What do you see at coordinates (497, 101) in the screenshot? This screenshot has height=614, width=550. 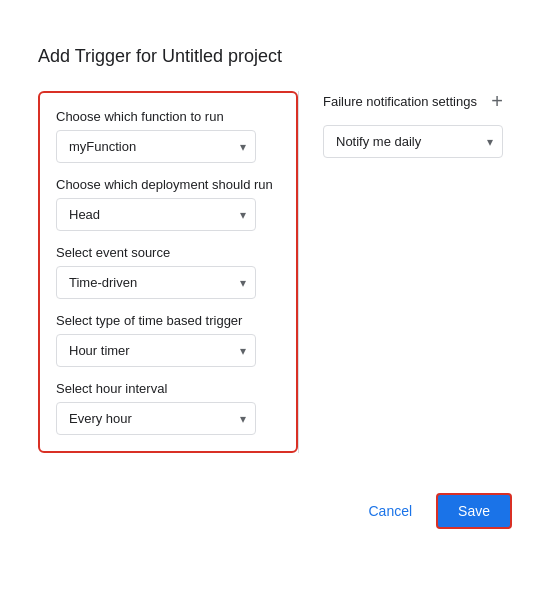 I see `add-notification-icon: +` at bounding box center [497, 101].